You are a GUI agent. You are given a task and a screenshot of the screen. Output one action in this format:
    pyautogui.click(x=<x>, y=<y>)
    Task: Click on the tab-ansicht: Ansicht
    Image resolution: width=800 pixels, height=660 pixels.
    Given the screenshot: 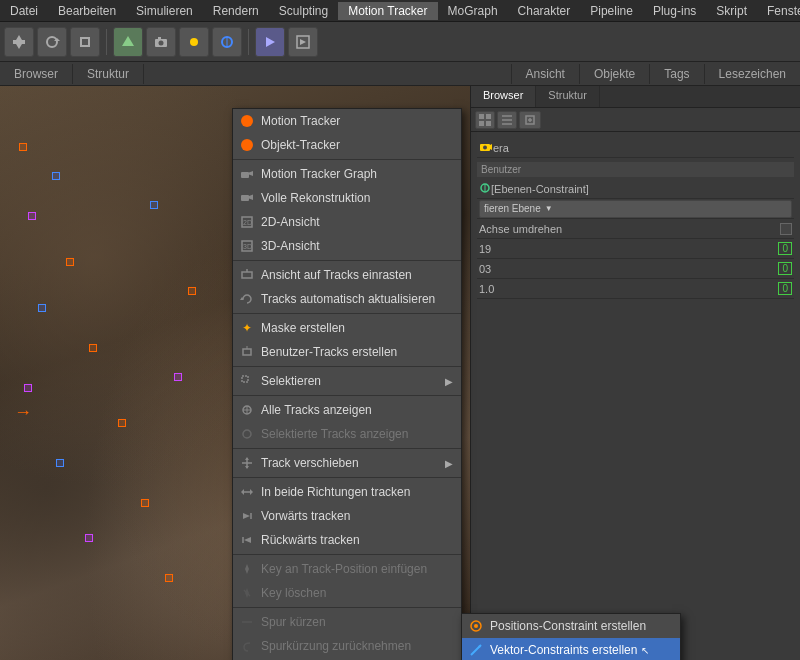 What is the action you would take?
    pyautogui.click(x=545, y=74)
    